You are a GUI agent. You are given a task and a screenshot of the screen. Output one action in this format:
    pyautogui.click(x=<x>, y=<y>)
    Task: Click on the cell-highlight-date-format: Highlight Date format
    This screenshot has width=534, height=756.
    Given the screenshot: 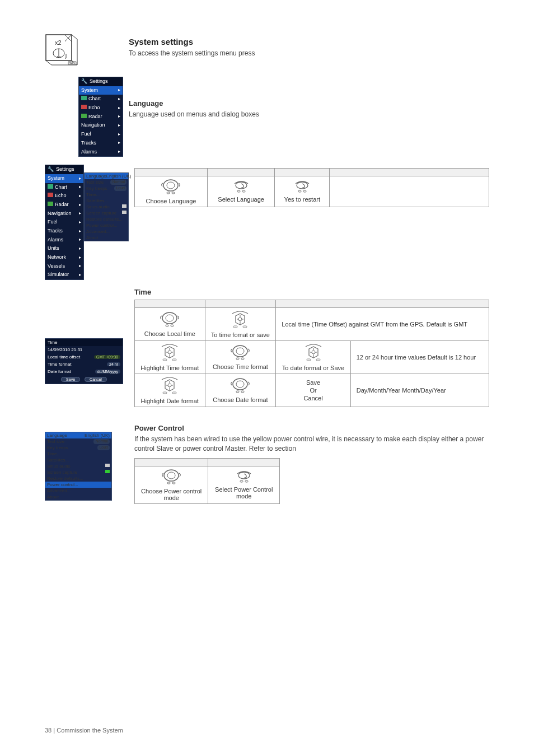 What is the action you would take?
    pyautogui.click(x=170, y=391)
    